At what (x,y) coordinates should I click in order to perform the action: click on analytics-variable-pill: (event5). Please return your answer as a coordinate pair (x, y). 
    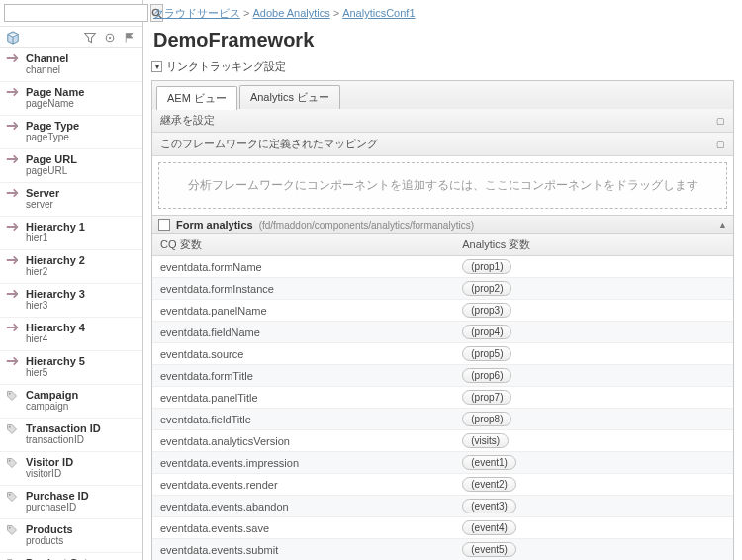
    Looking at the image, I should click on (489, 550).